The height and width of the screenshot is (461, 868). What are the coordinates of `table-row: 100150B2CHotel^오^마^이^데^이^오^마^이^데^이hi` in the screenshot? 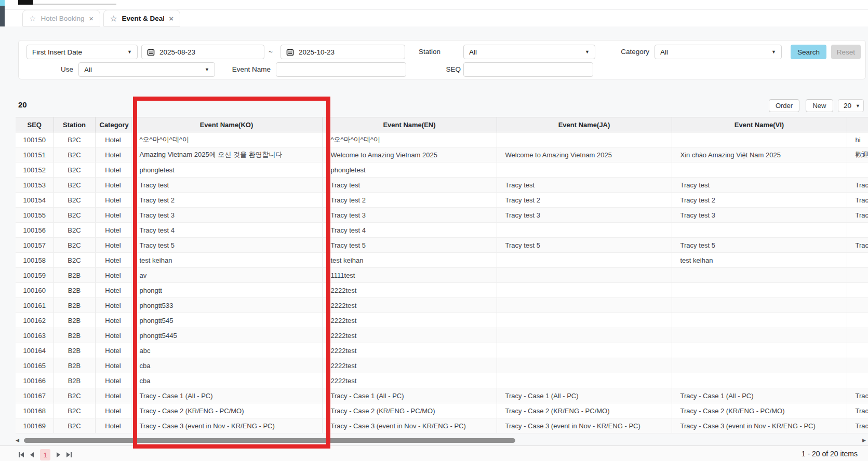 It's located at (442, 140).